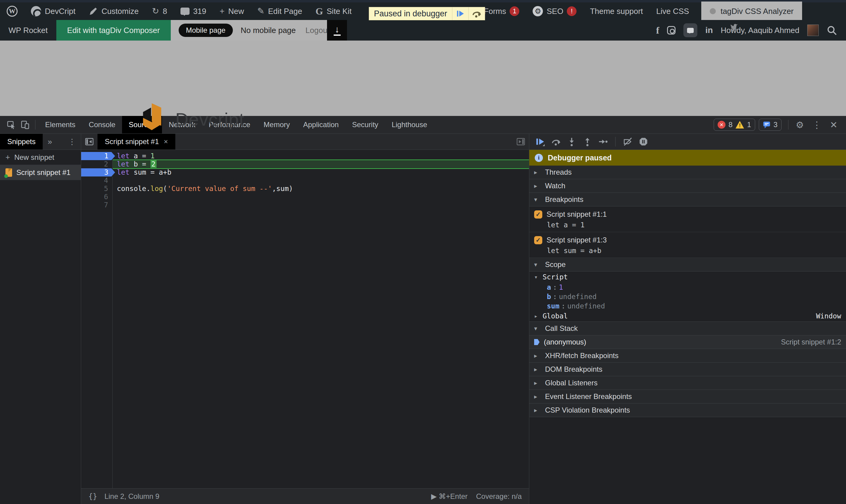  Describe the element at coordinates (321, 125) in the screenshot. I see `tab-application: Application` at that location.